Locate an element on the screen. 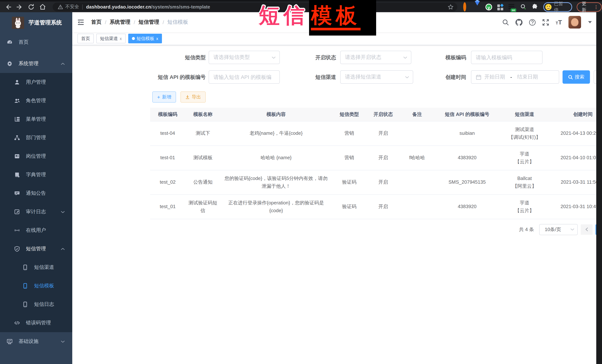 Image resolution: width=602 pixels, height=364 pixels. sidebar-item-error-code-management: 错误码管理 is located at coordinates (36, 323).